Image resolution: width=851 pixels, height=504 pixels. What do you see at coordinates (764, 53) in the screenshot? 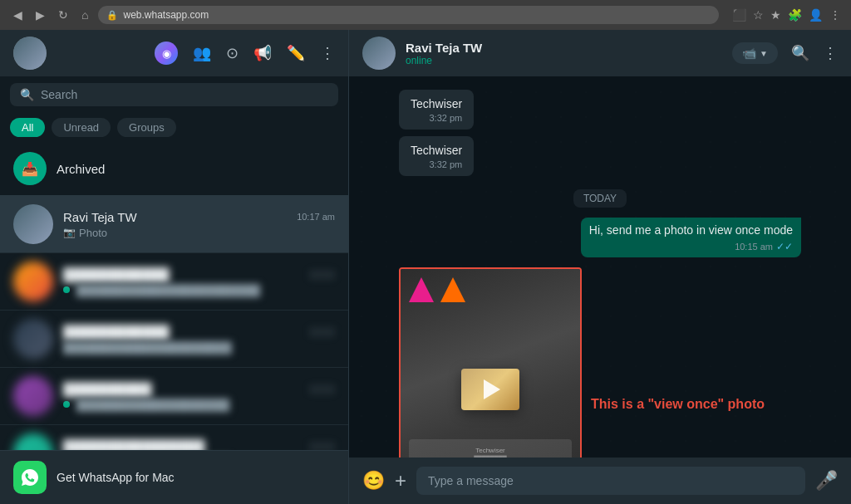
I see `chevron-down-icon: ▼` at bounding box center [764, 53].